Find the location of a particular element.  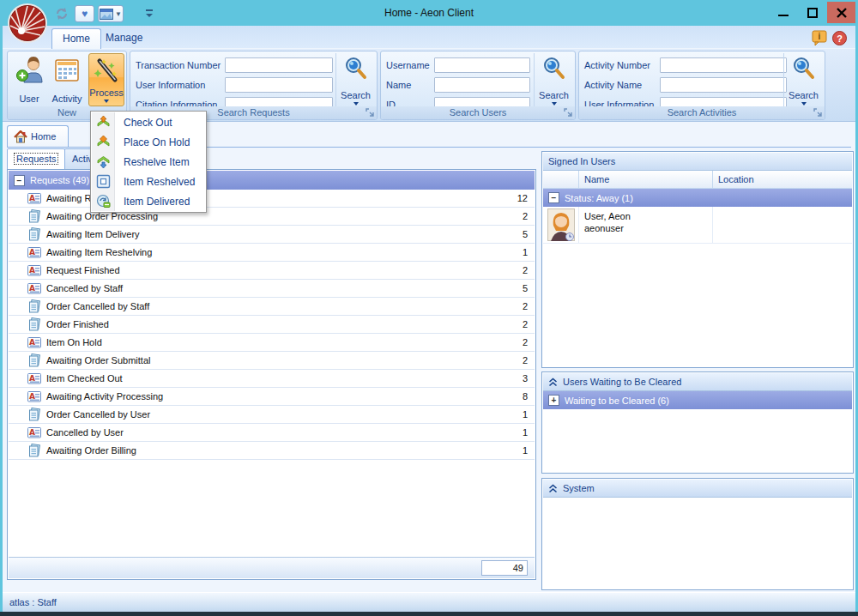

column-name: Name is located at coordinates (646, 179).